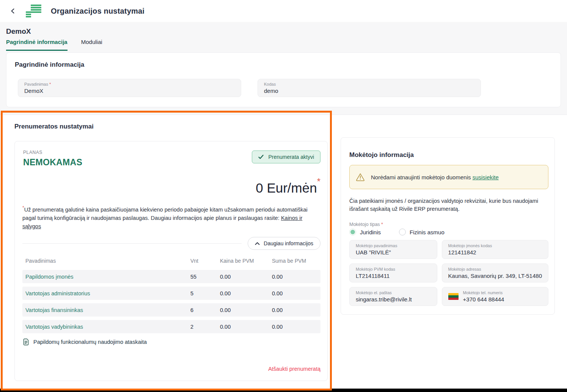 The image size is (567, 392). I want to click on plan-name: NEMOKAMAS, so click(53, 162).